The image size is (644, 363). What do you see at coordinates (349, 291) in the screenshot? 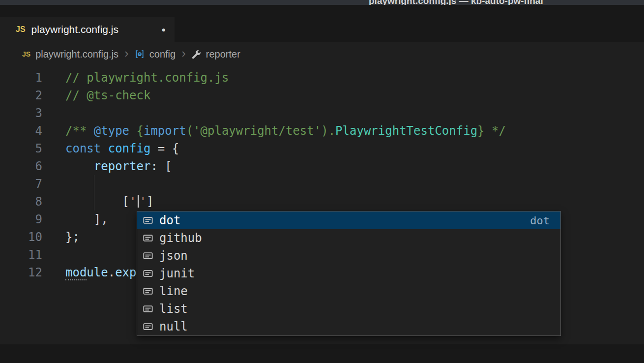
I see `suggest-item-line: line` at bounding box center [349, 291].